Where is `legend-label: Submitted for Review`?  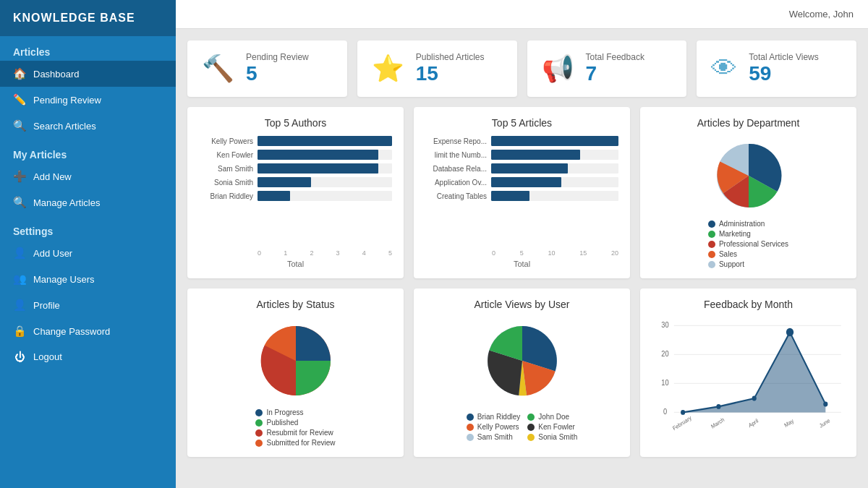
legend-label: Submitted for Review is located at coordinates (301, 442).